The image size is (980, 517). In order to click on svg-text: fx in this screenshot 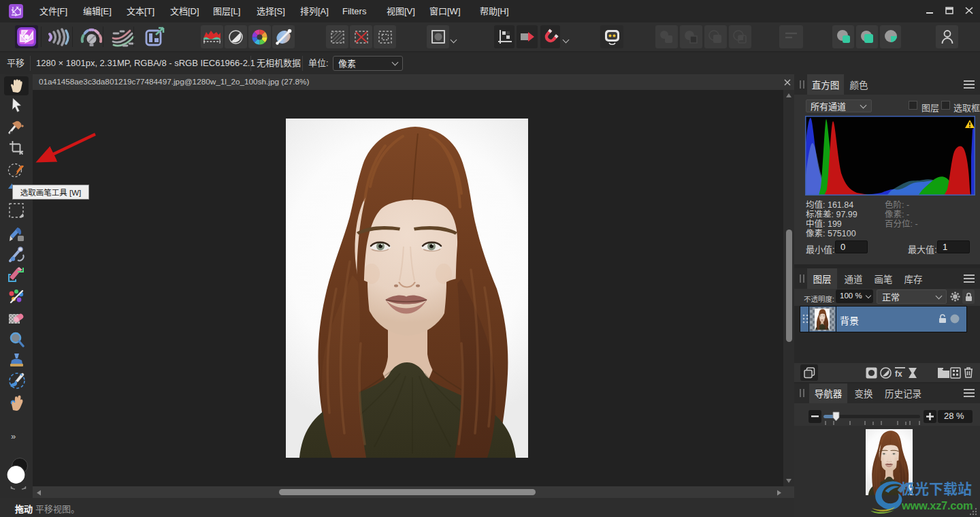, I will do `click(898, 374)`.